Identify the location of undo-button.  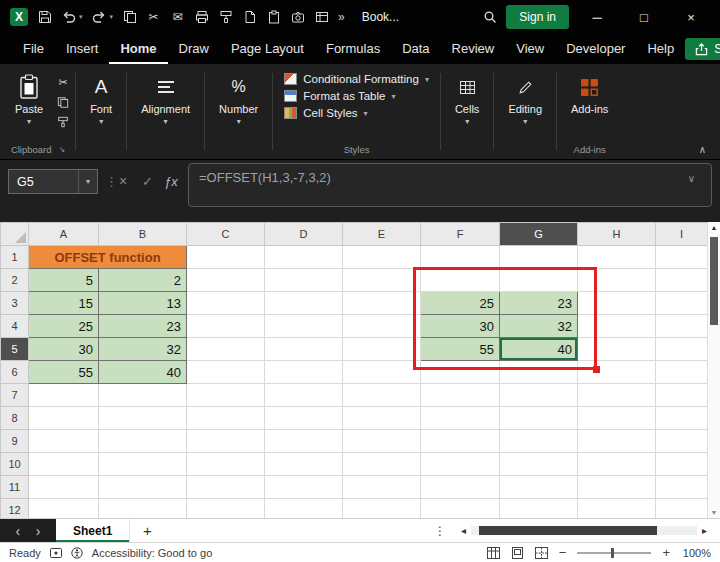
(68, 18).